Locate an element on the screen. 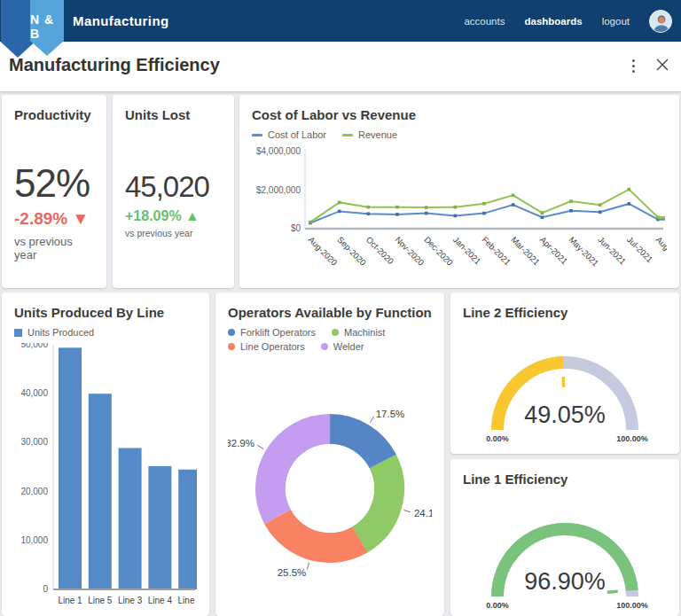 The height and width of the screenshot is (616, 681). svg-text: Jan-2021 is located at coordinates (467, 251).